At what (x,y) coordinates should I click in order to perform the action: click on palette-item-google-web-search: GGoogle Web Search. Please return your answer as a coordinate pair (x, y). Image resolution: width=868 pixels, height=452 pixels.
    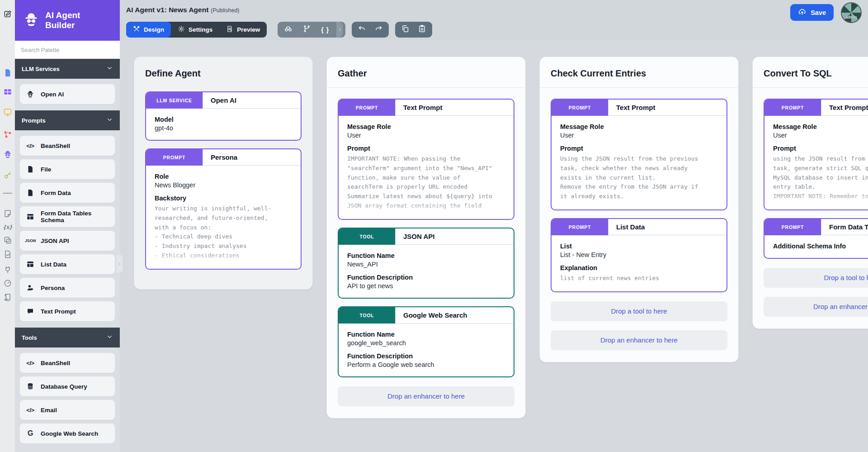
    Looking at the image, I should click on (67, 433).